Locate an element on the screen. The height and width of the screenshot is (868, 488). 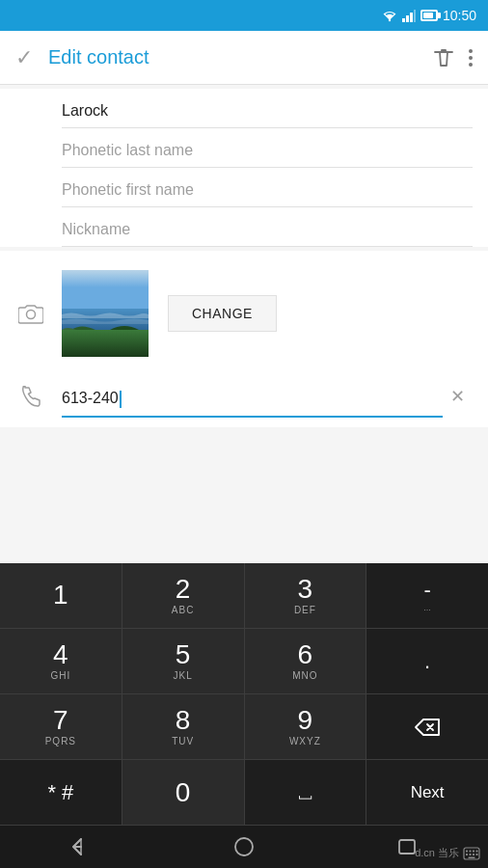
key-1: 1 is located at coordinates (62, 596).